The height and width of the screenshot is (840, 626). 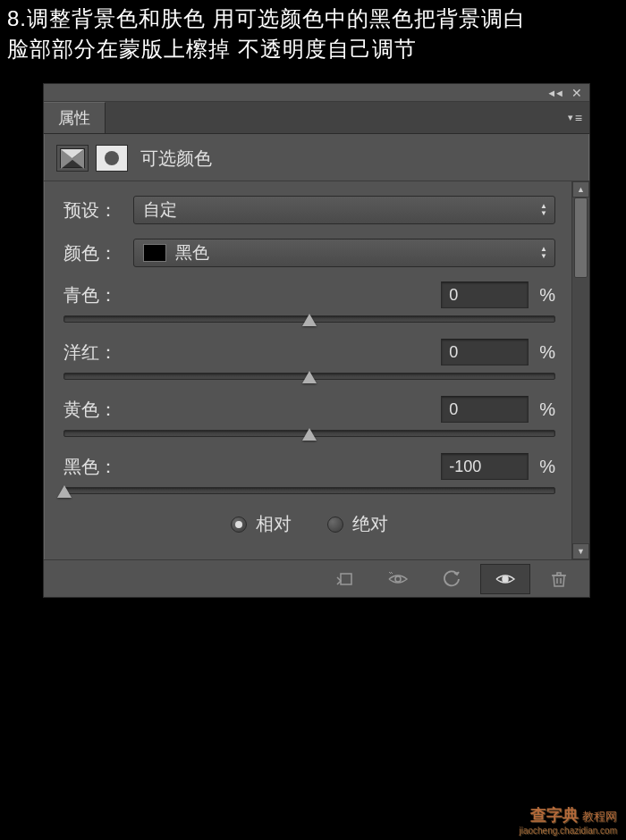 I want to click on slider-label: 黑色：, so click(x=90, y=466).